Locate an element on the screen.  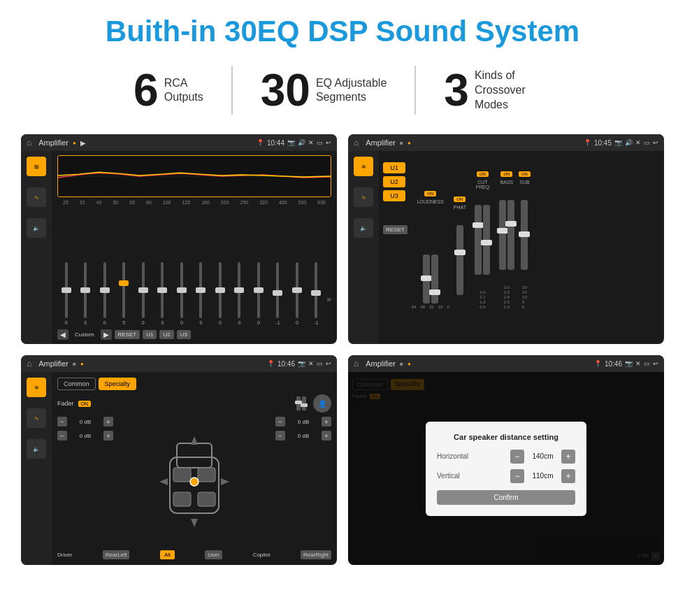
amp-sidebar: ≋ ∿ 🔈 is located at coordinates (363, 248).